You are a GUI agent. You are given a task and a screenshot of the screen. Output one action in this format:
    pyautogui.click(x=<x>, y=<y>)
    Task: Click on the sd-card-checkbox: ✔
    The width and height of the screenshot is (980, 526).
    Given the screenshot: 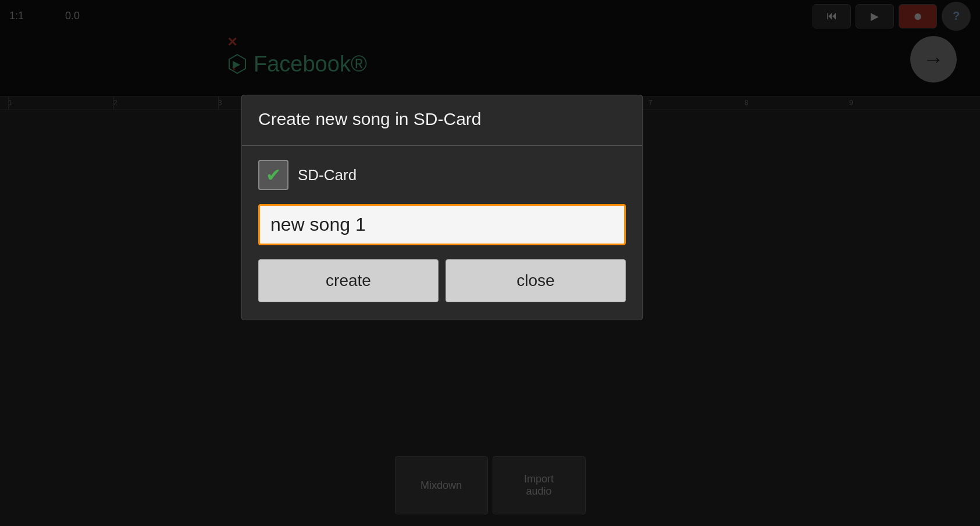 What is the action you would take?
    pyautogui.click(x=273, y=175)
    